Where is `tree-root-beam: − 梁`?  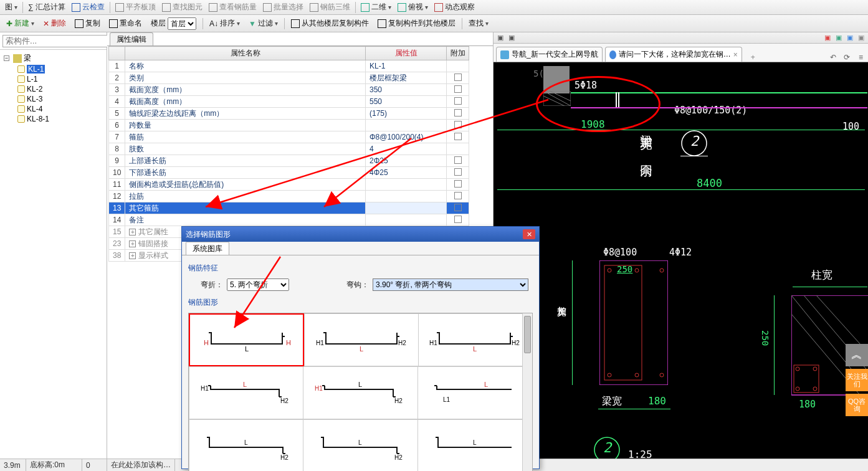
tree-root-beam: − 梁 is located at coordinates (54, 59).